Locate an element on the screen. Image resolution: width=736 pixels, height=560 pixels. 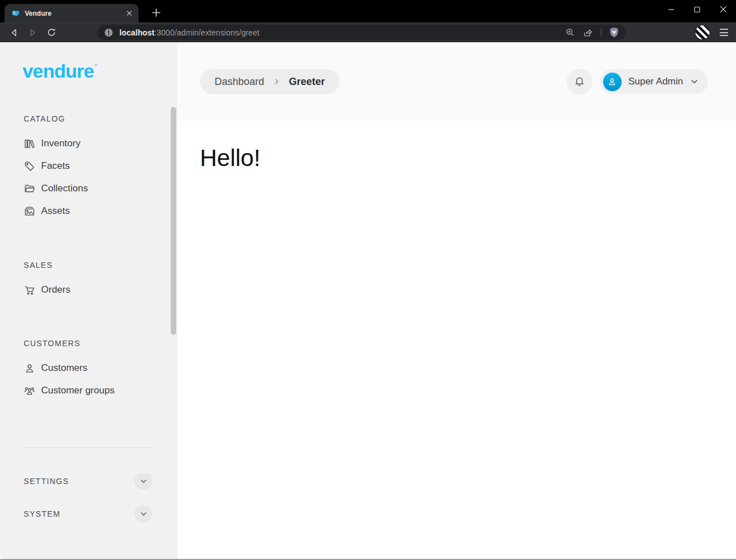
page-heading: Hello! is located at coordinates (468, 158).